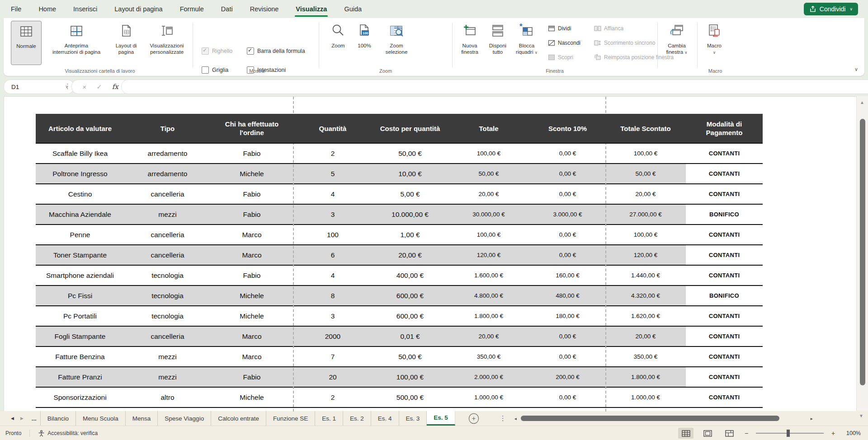 Image resolution: width=868 pixels, height=440 pixels. I want to click on cell: Fogli Stampante, so click(80, 336).